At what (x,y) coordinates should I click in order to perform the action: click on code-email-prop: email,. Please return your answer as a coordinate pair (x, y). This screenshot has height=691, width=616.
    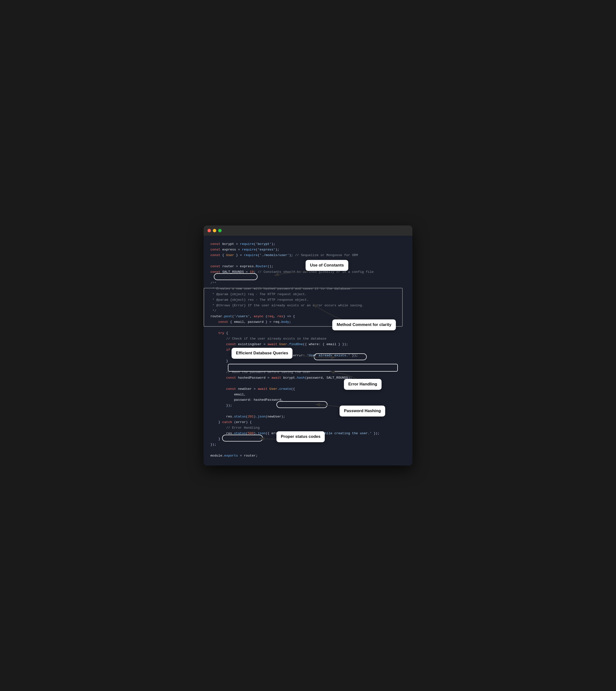
    Looking at the image, I should click on (308, 395).